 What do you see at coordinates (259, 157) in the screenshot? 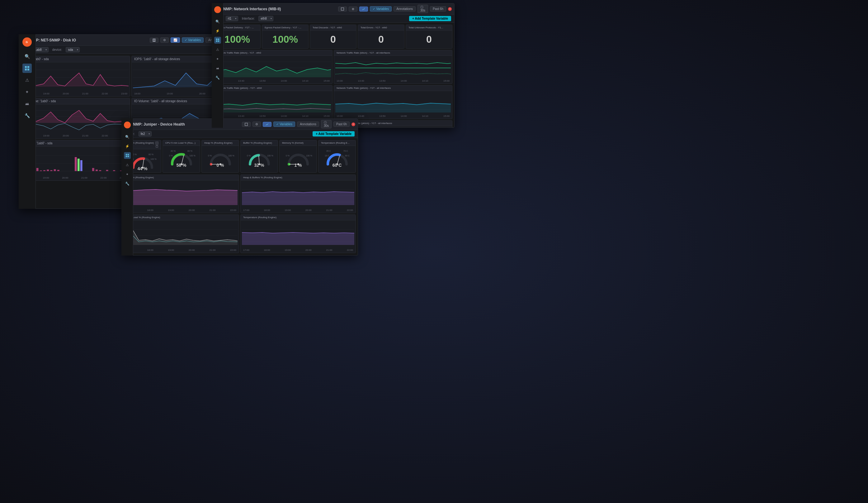
I see `gauge-buffer-panel: Buffer % (Routing Engine) 0 % 100 % 32 %` at bounding box center [259, 157].